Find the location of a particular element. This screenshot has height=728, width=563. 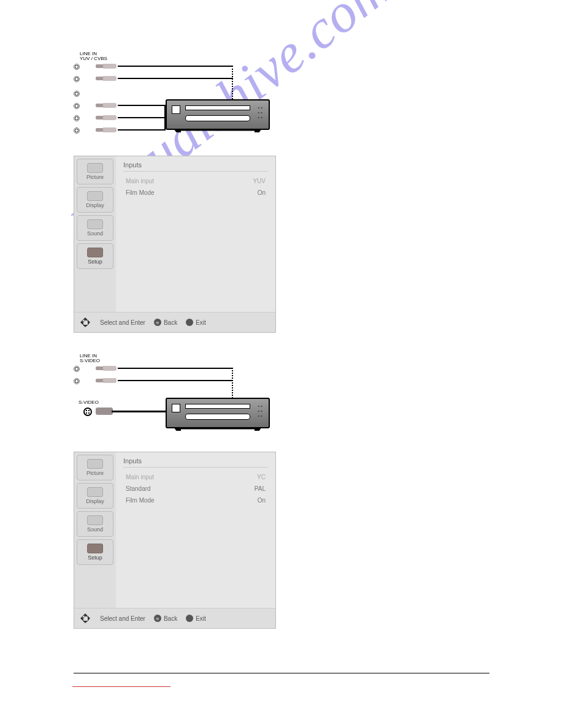

osd-row-standard: Standard PAL is located at coordinates (196, 489).